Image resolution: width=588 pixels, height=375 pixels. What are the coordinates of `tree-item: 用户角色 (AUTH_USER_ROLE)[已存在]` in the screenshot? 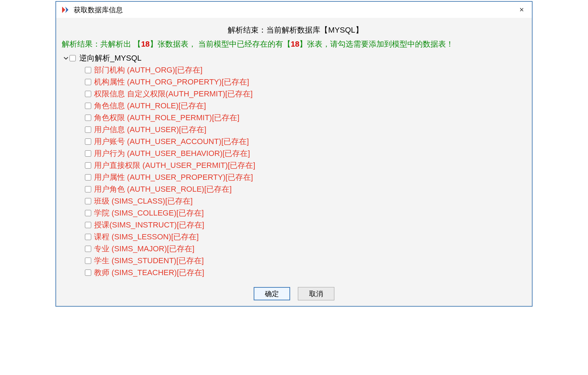 It's located at (296, 189).